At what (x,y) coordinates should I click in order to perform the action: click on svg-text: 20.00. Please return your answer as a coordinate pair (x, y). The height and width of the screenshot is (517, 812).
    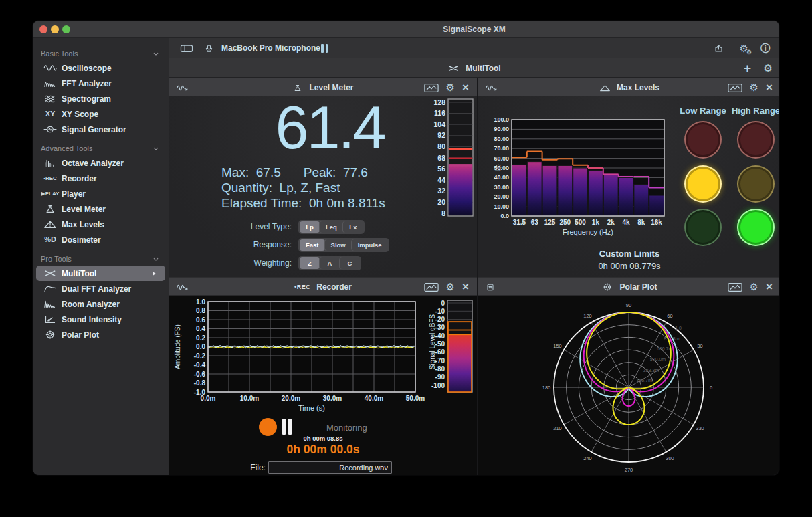
    Looking at the image, I should click on (502, 197).